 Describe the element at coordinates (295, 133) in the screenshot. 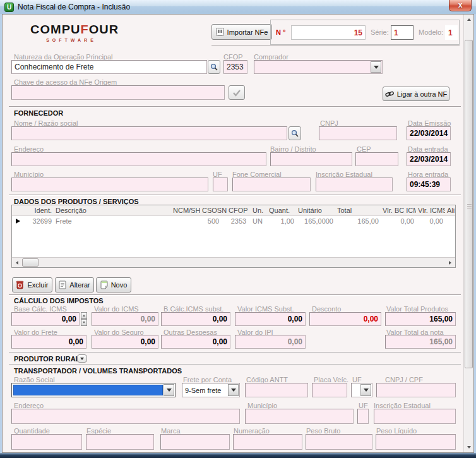

I see `fornecedor-search-button` at that location.